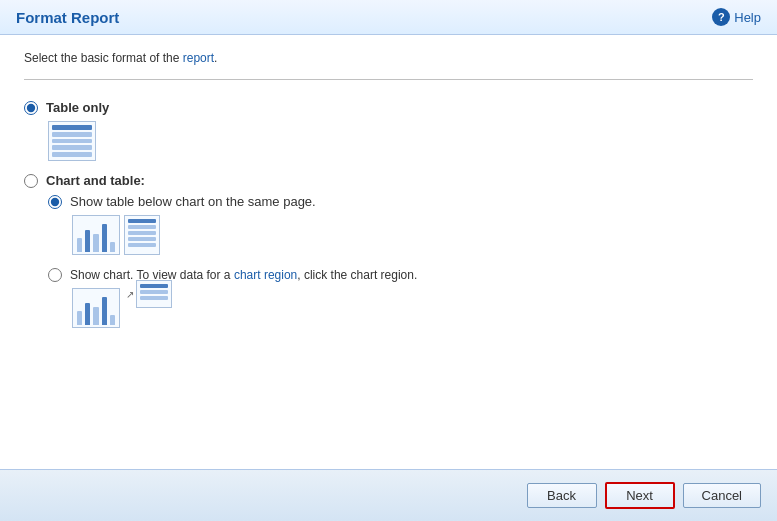 The image size is (777, 521). Describe the element at coordinates (112, 247) in the screenshot. I see `bar5` at that location.